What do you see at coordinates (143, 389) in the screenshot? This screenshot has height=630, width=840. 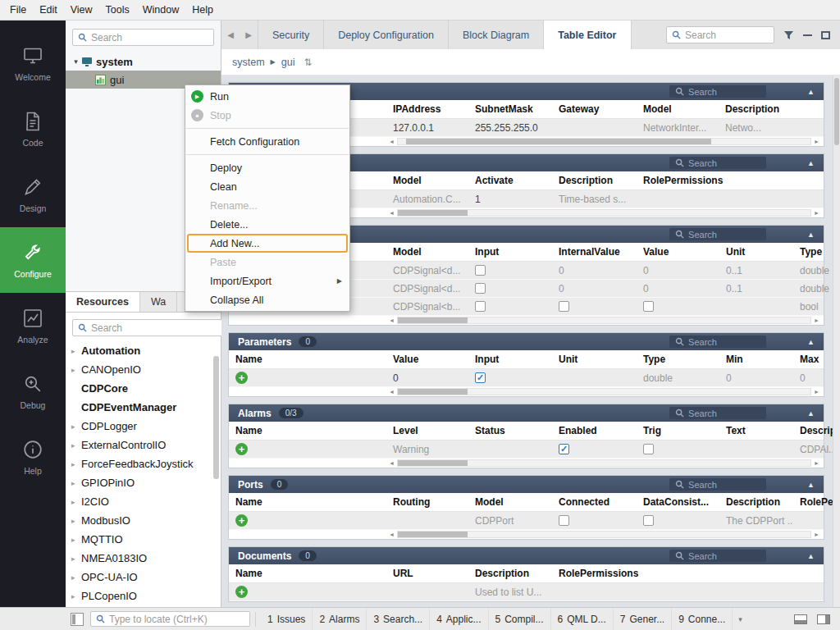 I see `resource-item-cdpcore: CDPCore` at bounding box center [143, 389].